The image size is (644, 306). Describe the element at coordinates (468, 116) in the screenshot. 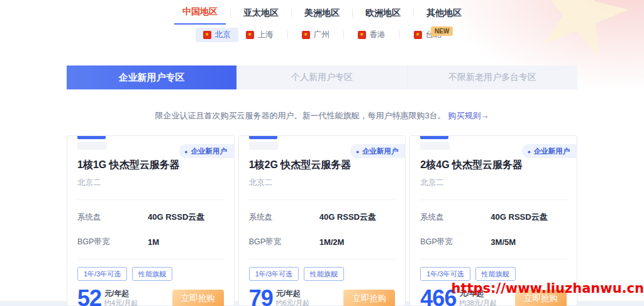

I see `purchase-rules-link: 购买规则→` at that location.